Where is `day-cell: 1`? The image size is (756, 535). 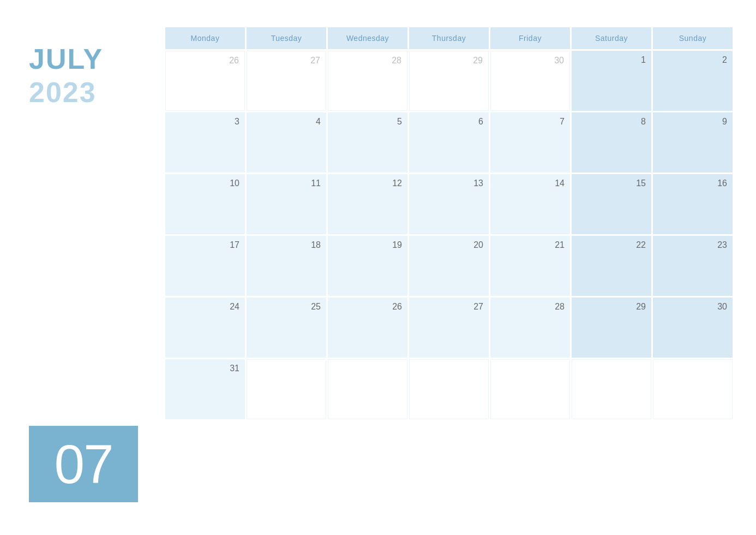
day-cell: 1 is located at coordinates (611, 81).